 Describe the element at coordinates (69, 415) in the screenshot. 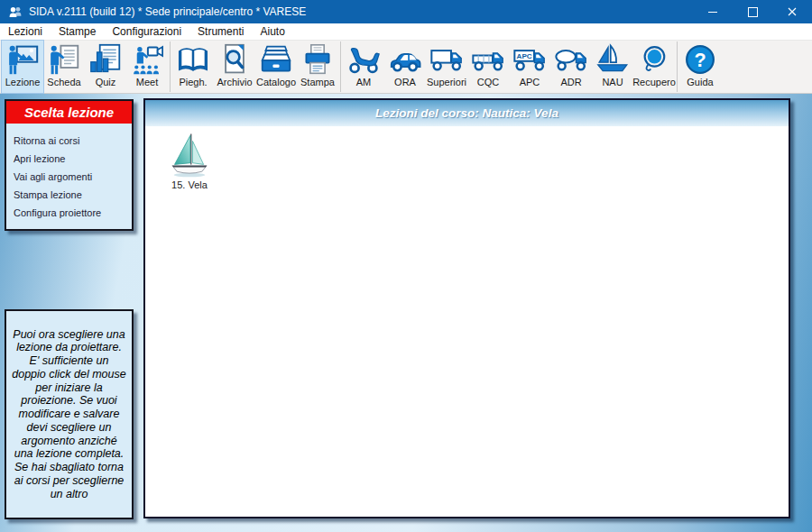

I see `info-text: Puoi ora scegliere una lezione da proiet…` at that location.